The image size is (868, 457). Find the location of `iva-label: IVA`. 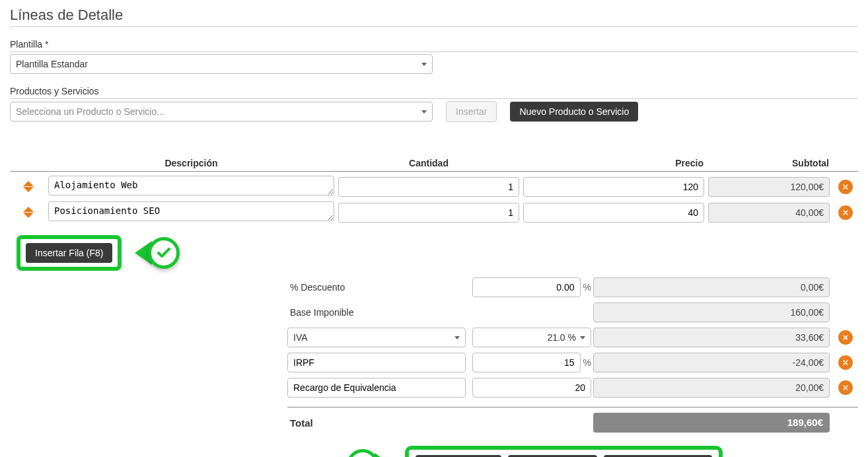

iva-label: IVA is located at coordinates (301, 337).